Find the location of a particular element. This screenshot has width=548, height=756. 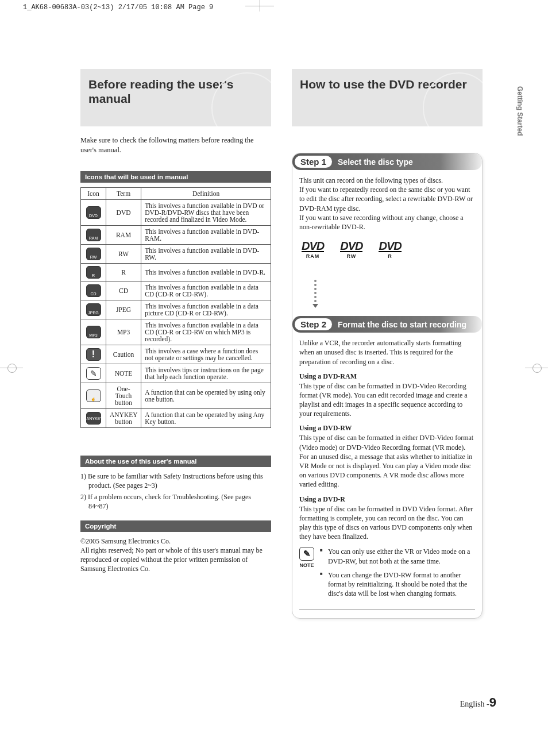

section-title-before-reading: Before reading the user's manual is located at coordinates (176, 98).